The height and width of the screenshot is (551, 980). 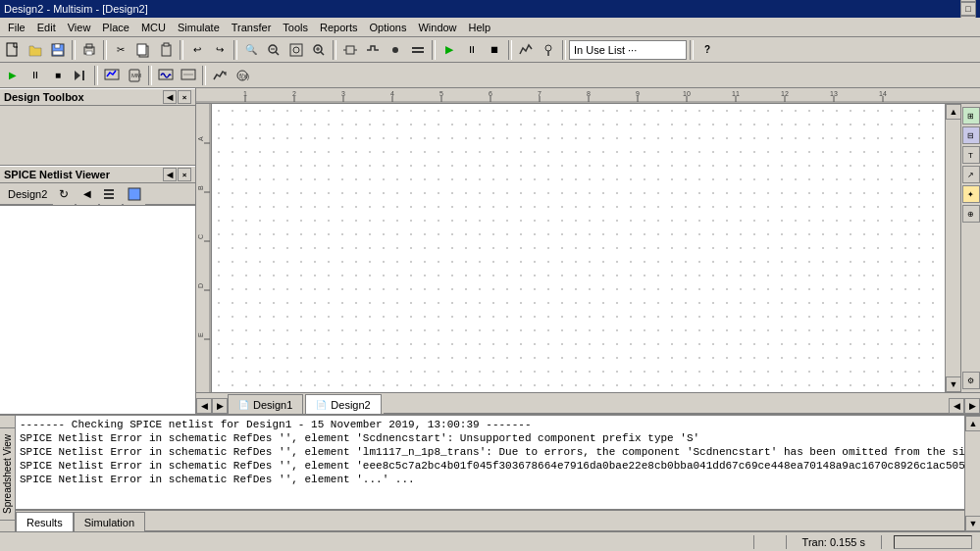 I want to click on menu-mcu: MCU, so click(x=153, y=27).